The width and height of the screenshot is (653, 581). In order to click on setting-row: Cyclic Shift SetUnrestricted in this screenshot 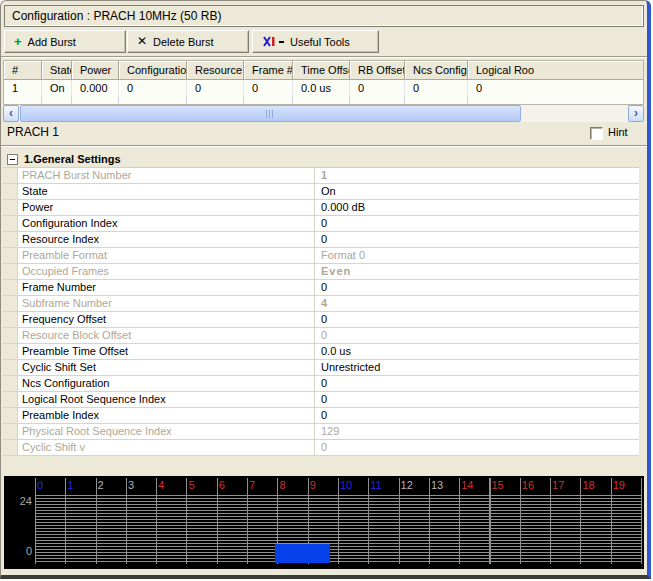, I will do `click(321, 368)`.